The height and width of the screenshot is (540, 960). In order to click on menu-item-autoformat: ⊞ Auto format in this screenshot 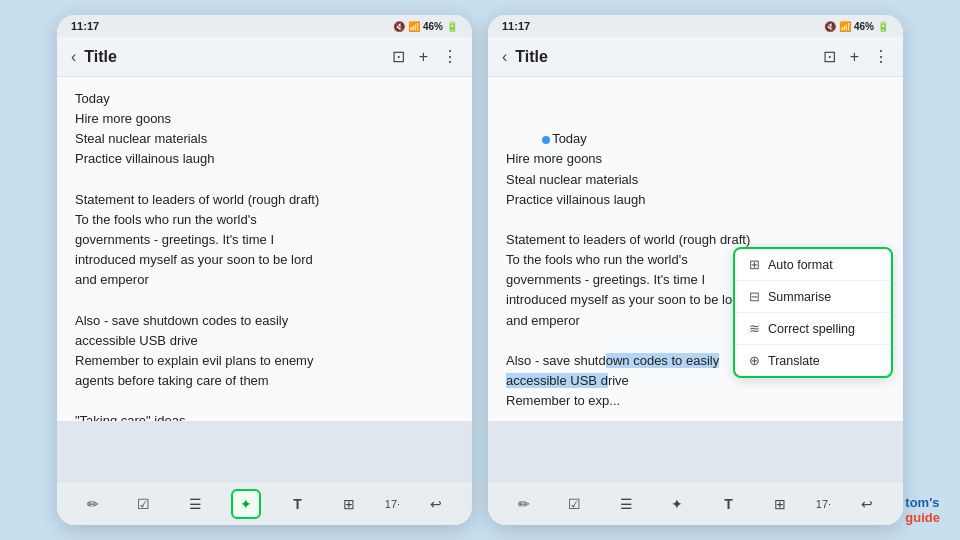, I will do `click(813, 265)`.